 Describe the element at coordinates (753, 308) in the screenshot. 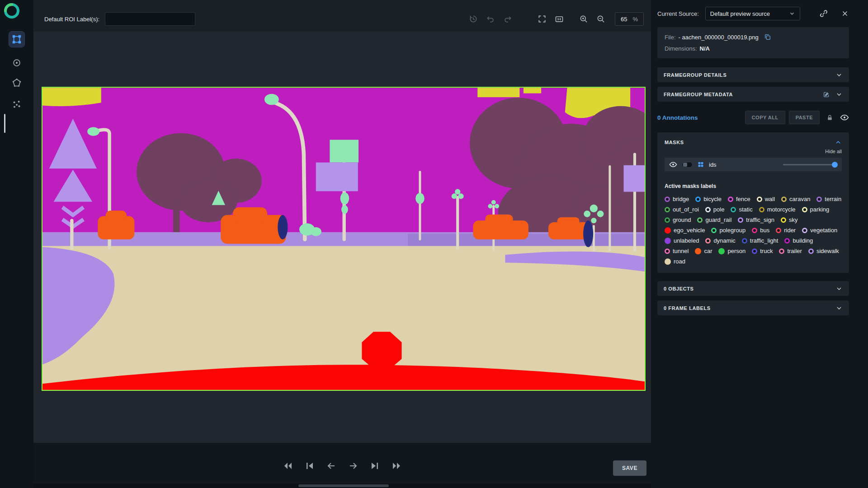

I see `frame-labels-bar: 0 FRAME LABELS` at that location.